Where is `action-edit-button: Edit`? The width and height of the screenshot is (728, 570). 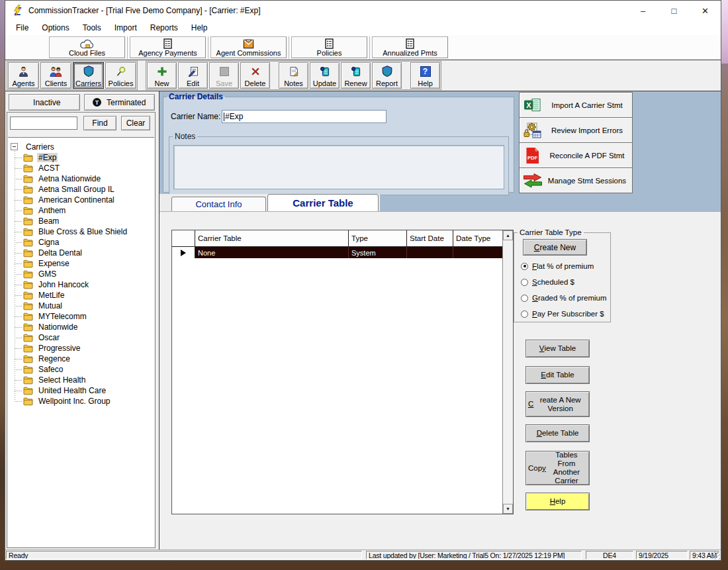
action-edit-button: Edit is located at coordinates (193, 75).